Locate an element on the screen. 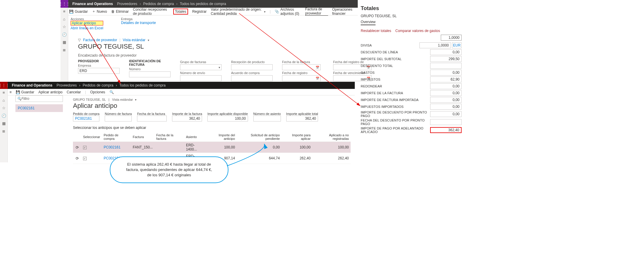  numero-input is located at coordinates (150, 74).